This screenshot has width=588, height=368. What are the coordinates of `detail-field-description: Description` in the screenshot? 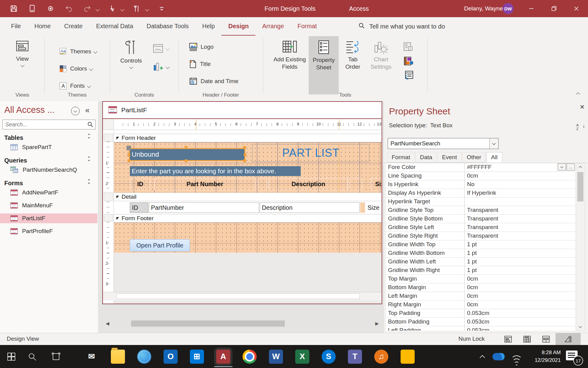 It's located at (310, 208).